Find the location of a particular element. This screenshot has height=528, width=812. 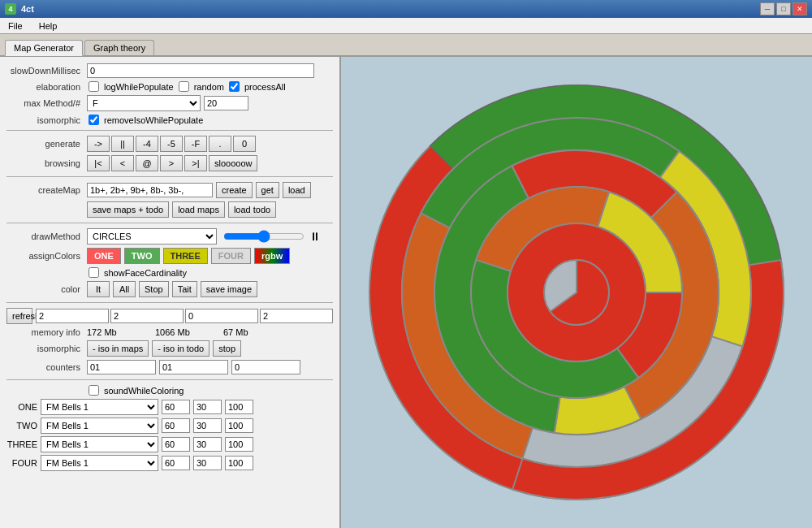

mem-3: 67 Mb is located at coordinates (256, 332).